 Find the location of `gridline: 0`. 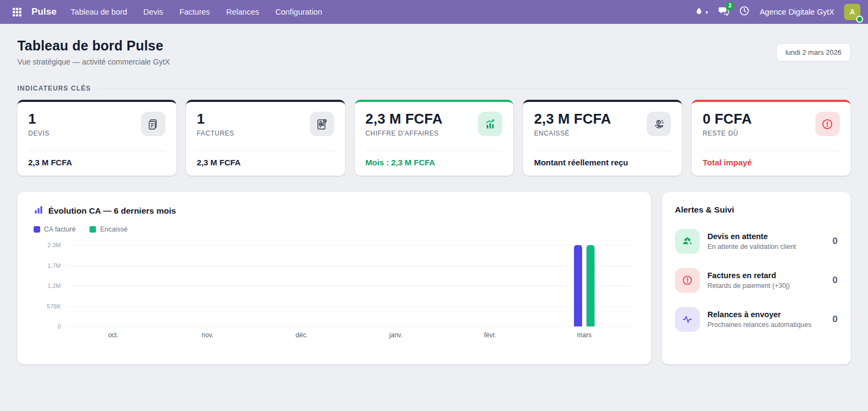

gridline: 0 is located at coordinates (349, 326).